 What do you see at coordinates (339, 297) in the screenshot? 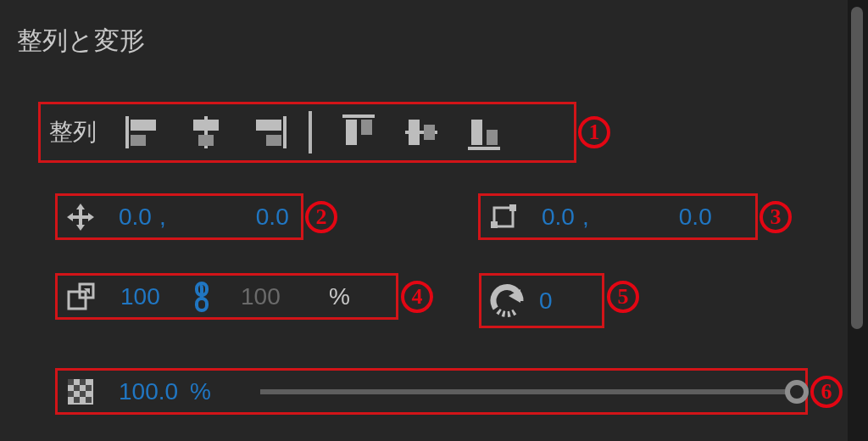
I see `scale-unit: %` at bounding box center [339, 297].